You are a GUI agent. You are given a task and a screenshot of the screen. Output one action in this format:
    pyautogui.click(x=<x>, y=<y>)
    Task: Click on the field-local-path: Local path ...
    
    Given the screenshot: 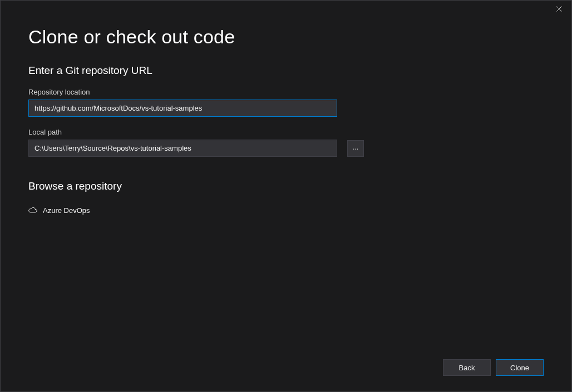 What is the action you would take?
    pyautogui.click(x=286, y=142)
    